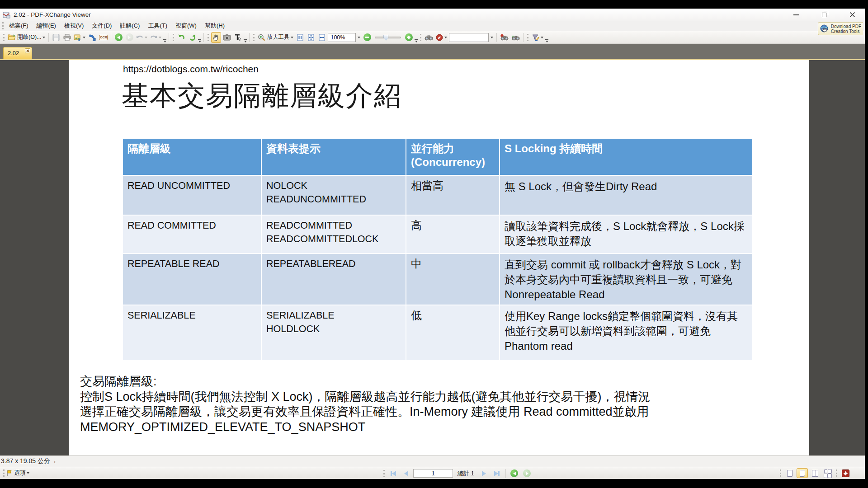  I want to click on first-page-button, so click(393, 474).